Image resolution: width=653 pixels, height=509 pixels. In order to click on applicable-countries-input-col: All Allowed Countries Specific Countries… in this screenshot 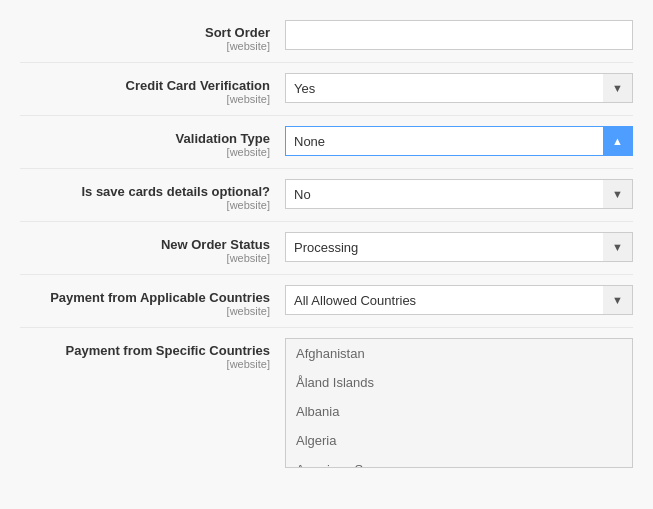, I will do `click(459, 300)`.